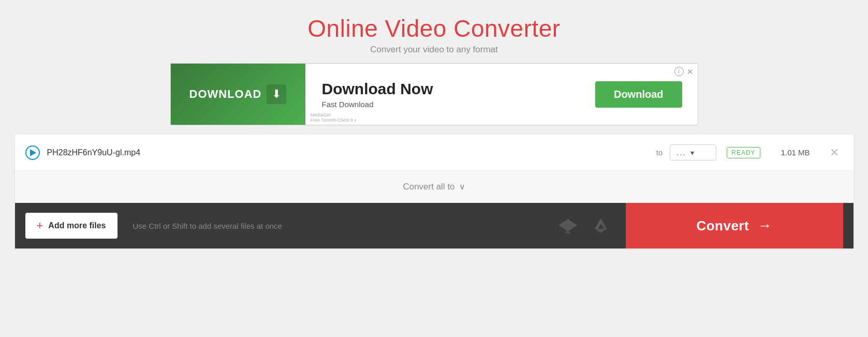  Describe the element at coordinates (693, 152) in the screenshot. I see `format-dropdown: ... ▾` at that location.